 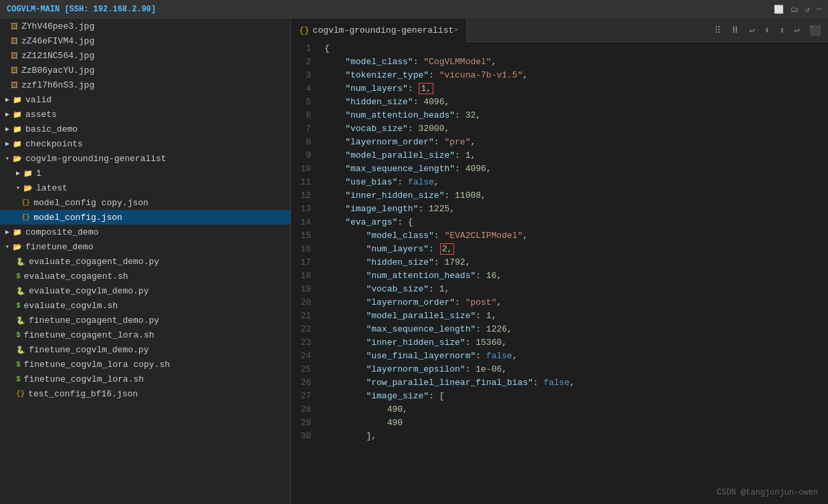 What do you see at coordinates (145, 232) in the screenshot?
I see `sidebar-item: ▶📁composite_demo` at bounding box center [145, 232].